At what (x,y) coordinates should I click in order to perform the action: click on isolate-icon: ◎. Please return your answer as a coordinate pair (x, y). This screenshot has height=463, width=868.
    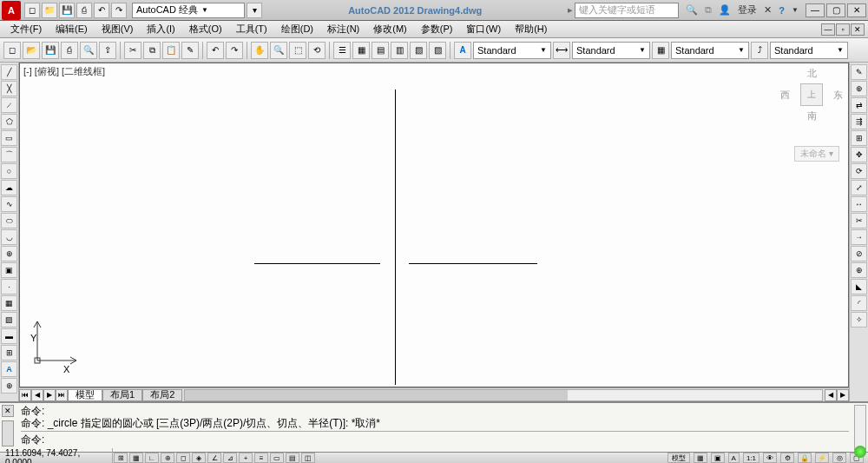
    Looking at the image, I should click on (839, 458).